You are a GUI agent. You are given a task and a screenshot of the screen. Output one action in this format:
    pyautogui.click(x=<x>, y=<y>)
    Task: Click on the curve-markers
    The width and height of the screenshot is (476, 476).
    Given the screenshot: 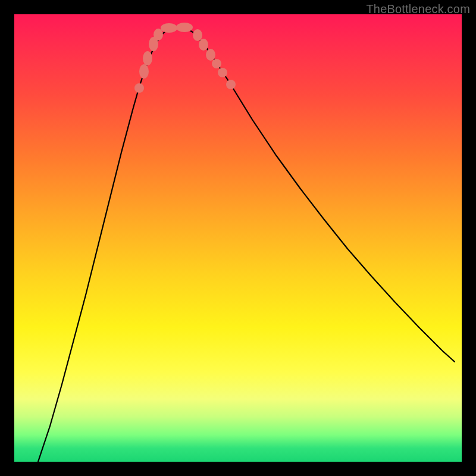 What is the action you would take?
    pyautogui.click(x=185, y=58)
    